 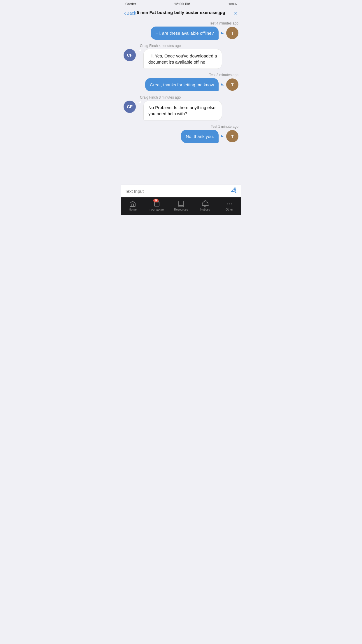 What do you see at coordinates (181, 206) in the screenshot?
I see `nav-item-resources: Resources` at bounding box center [181, 206].